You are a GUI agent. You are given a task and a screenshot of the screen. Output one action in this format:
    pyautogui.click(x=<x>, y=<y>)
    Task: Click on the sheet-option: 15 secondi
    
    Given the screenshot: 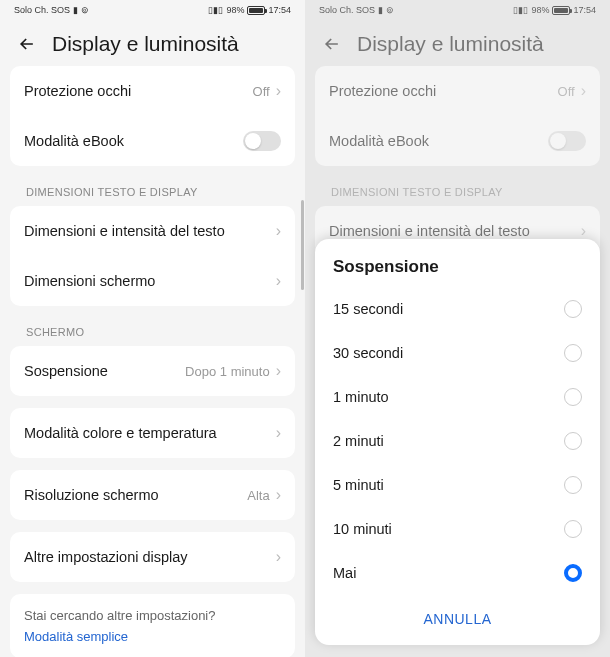 What is the action you would take?
    pyautogui.click(x=458, y=309)
    